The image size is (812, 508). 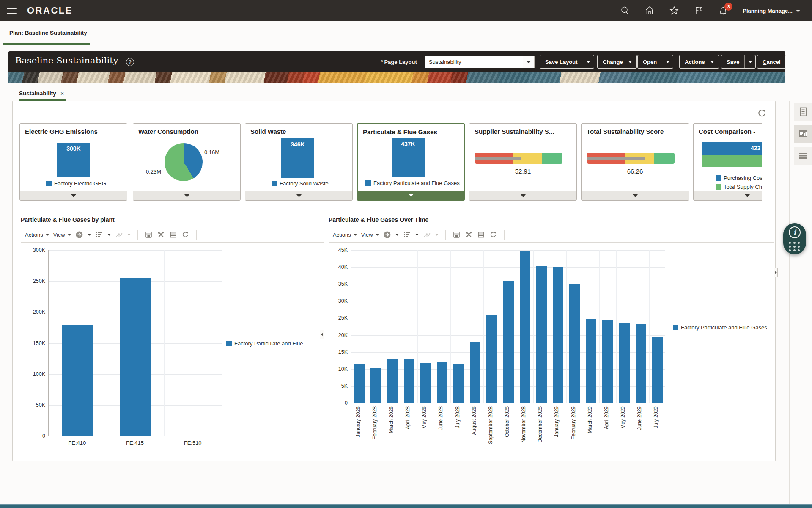 What do you see at coordinates (336, 301) in the screenshot?
I see `y-axis-tick: 30K` at bounding box center [336, 301].